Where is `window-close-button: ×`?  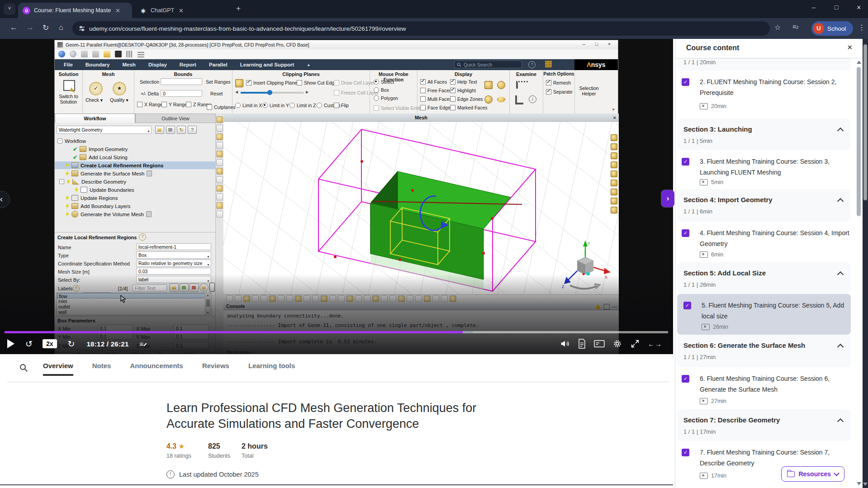
window-close-button: × is located at coordinates (859, 8).